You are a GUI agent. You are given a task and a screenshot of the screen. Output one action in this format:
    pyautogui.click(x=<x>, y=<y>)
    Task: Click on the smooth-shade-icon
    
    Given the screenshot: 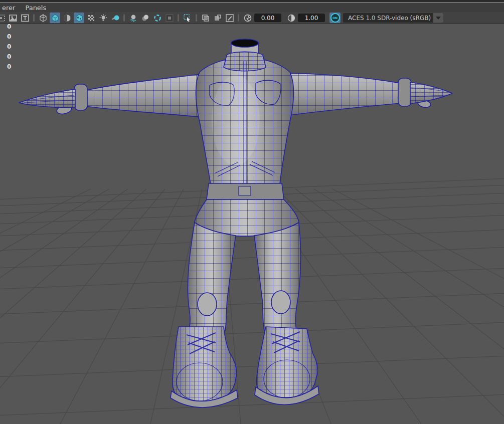 What is the action you would take?
    pyautogui.click(x=55, y=18)
    